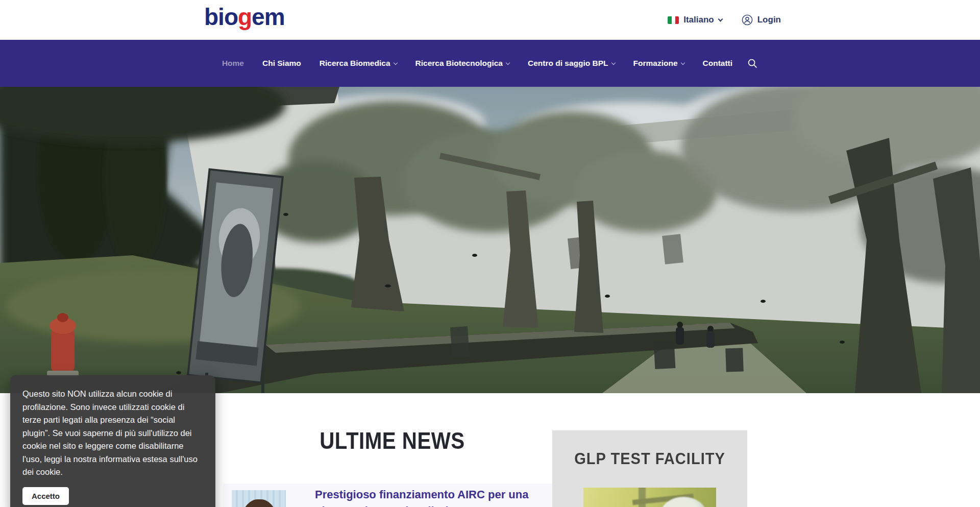  I want to click on glp-facility-image, so click(650, 497).